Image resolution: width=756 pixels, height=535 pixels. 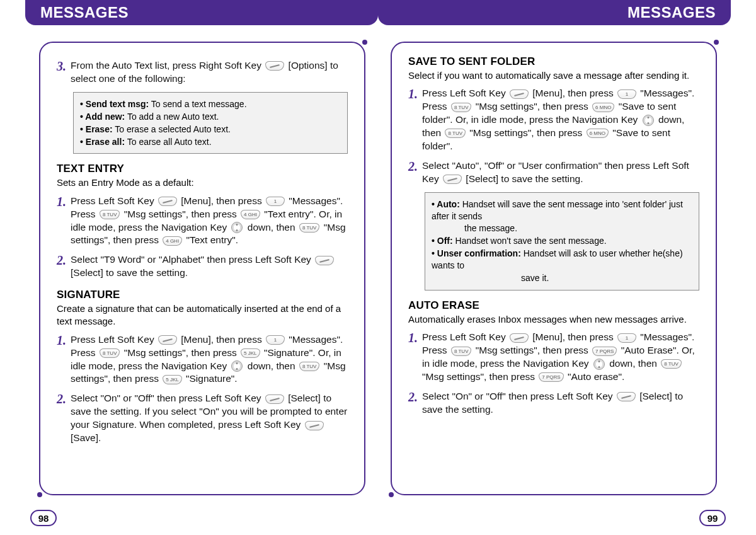 What do you see at coordinates (102, 117) in the screenshot?
I see `opt-label: • Add new:` at bounding box center [102, 117].